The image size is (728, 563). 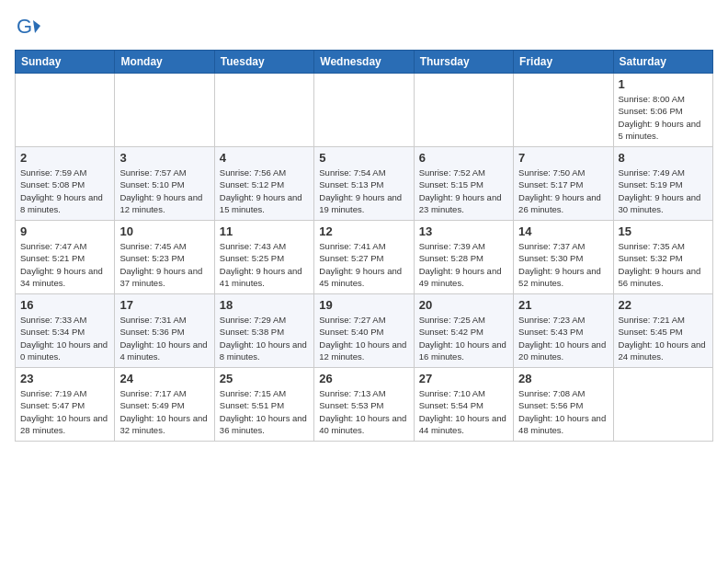 What do you see at coordinates (463, 305) in the screenshot?
I see `day-number: 20` at bounding box center [463, 305].